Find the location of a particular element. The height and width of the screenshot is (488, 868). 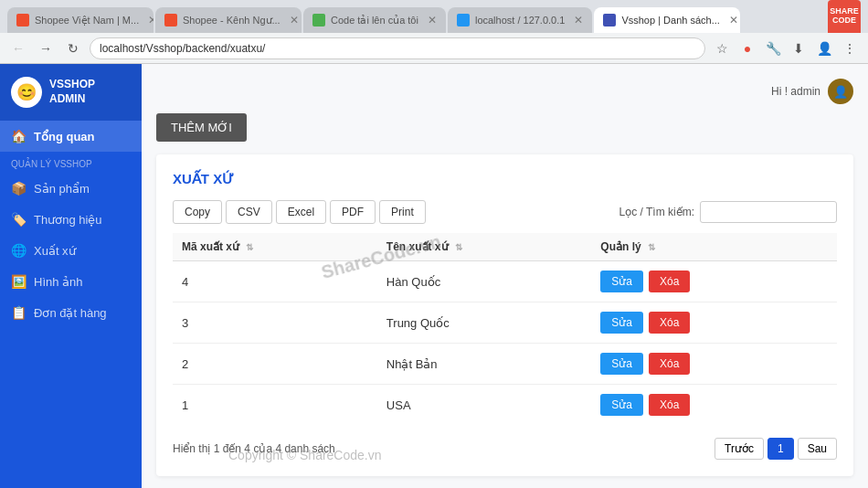

reload-button: ↻ is located at coordinates (73, 48).